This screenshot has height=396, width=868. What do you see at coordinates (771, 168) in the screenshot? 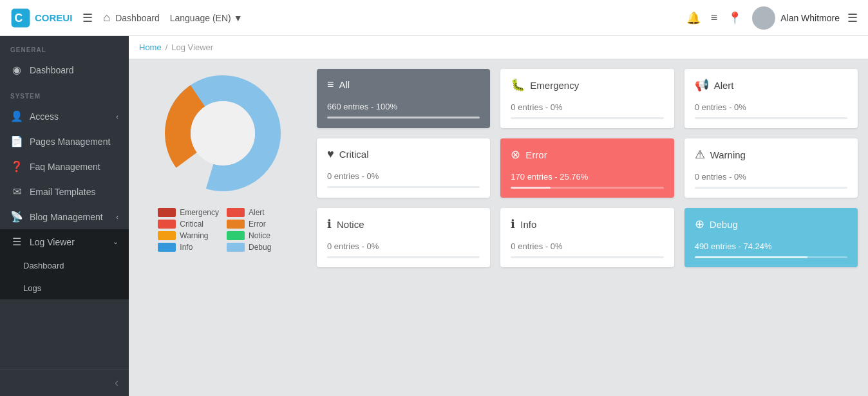
I see `card-warning: Warning 0 entries - 0%` at bounding box center [771, 168].